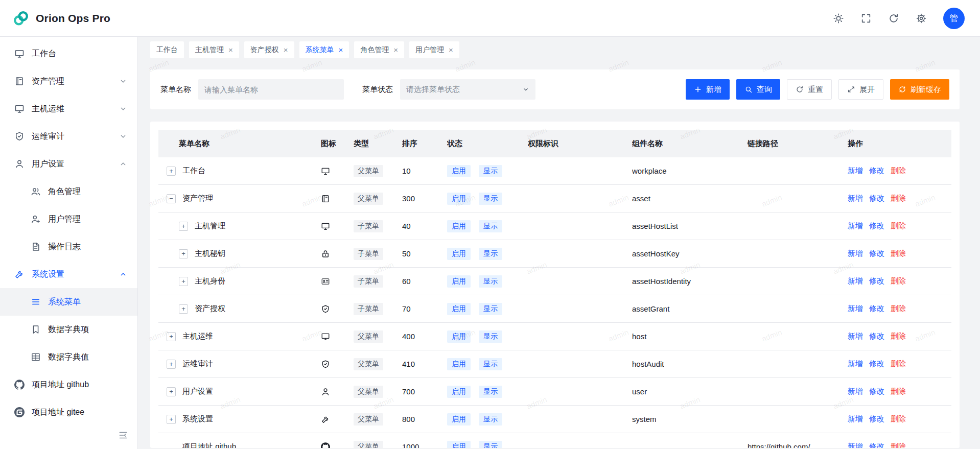 The image size is (980, 449). I want to click on sidebar-item-system-menu: 系统菜单, so click(68, 302).